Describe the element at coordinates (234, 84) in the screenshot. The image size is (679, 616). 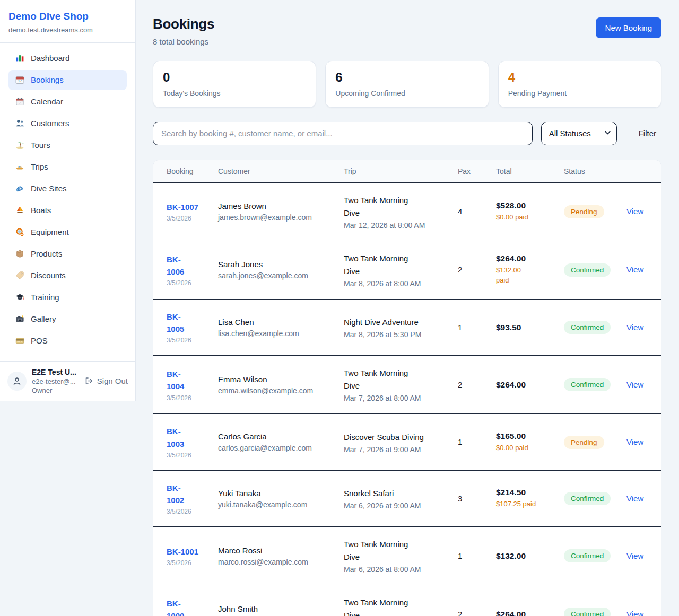
I see `stat-card-todays-bookings: 0 Today's Bookings` at that location.